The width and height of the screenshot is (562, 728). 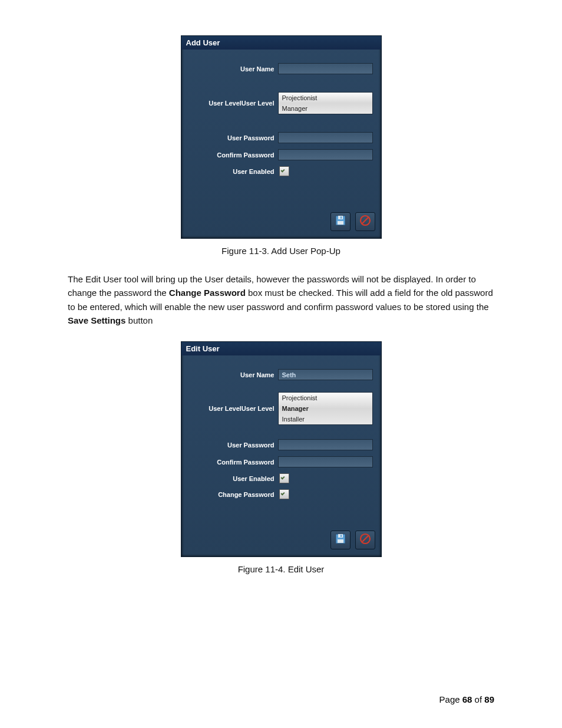 What do you see at coordinates (325, 409) in the screenshot?
I see `user-level-listbox: Projectionist Manager Installer` at bounding box center [325, 409].